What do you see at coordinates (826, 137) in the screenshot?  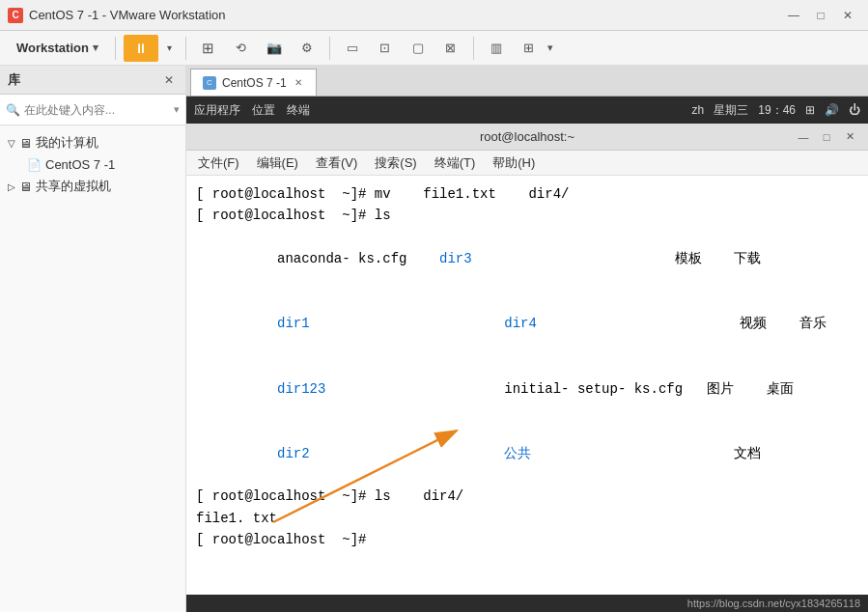 I see `terminal-win-controls: — □ ✕` at bounding box center [826, 137].